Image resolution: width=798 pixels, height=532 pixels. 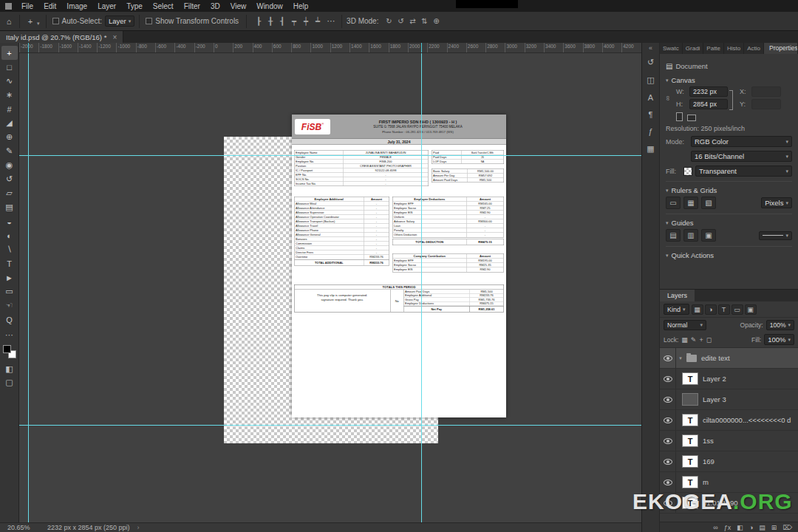 What do you see at coordinates (673, 235) in the screenshot?
I see `add-guide-icon: ▤` at bounding box center [673, 235].